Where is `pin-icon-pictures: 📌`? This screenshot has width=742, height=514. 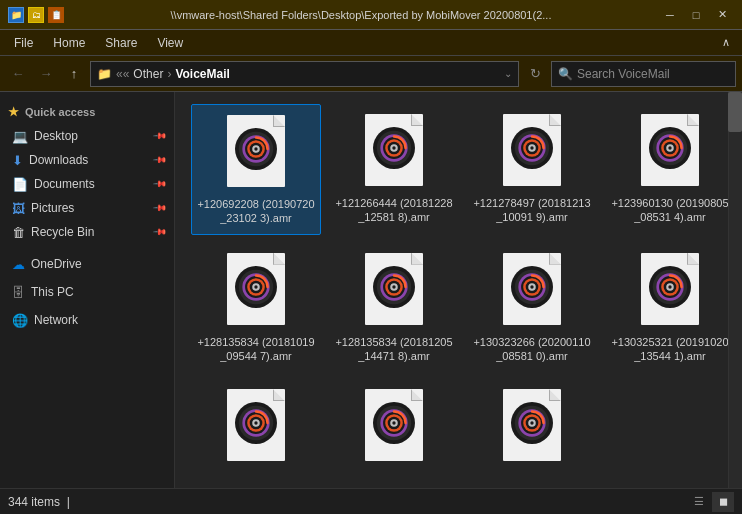 pin-icon-pictures: 📌 is located at coordinates (160, 208).